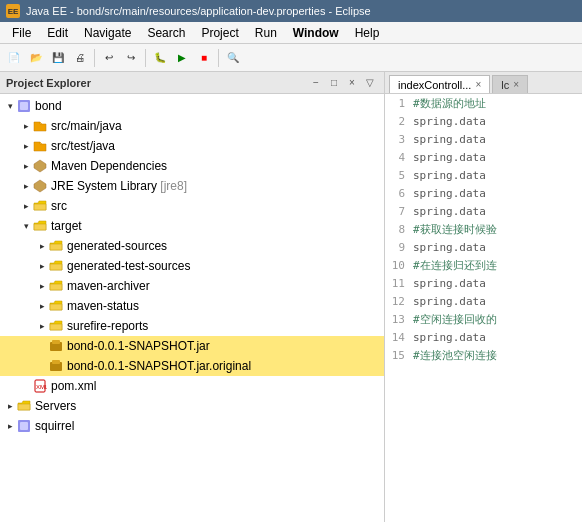  Describe the element at coordinates (56, 306) in the screenshot. I see `tree-icon-maven-status` at that location.